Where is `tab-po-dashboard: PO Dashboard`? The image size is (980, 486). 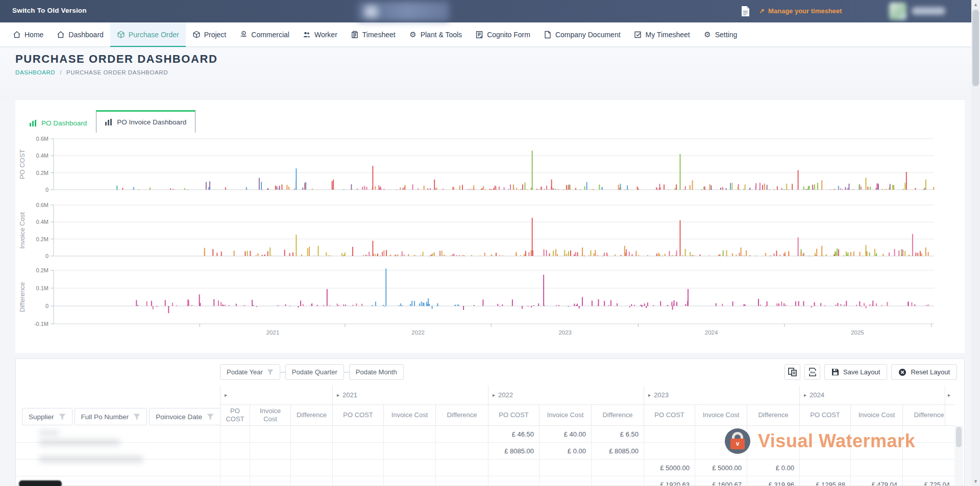
tab-po-dashboard: PO Dashboard is located at coordinates (58, 123).